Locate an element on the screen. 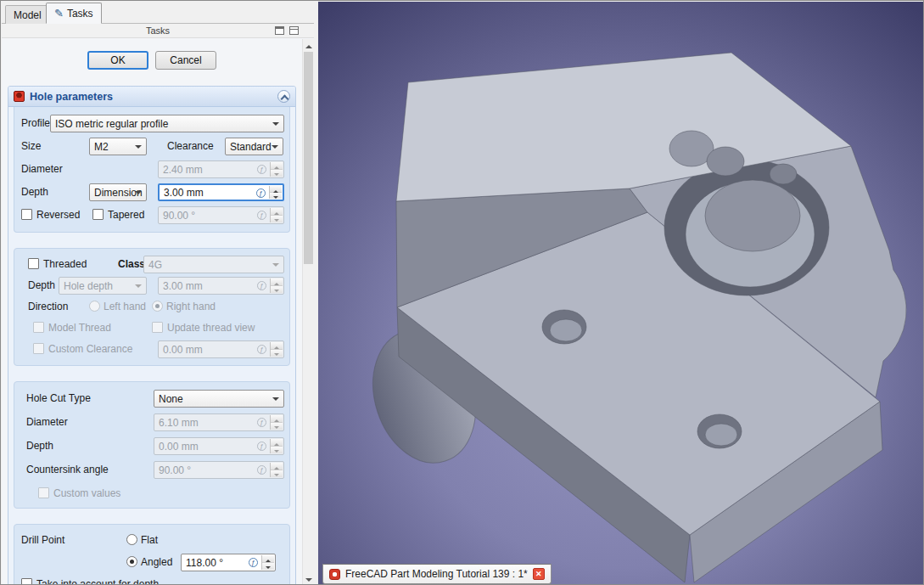 The image size is (924, 585). threaded-label: Threaded is located at coordinates (64, 264).